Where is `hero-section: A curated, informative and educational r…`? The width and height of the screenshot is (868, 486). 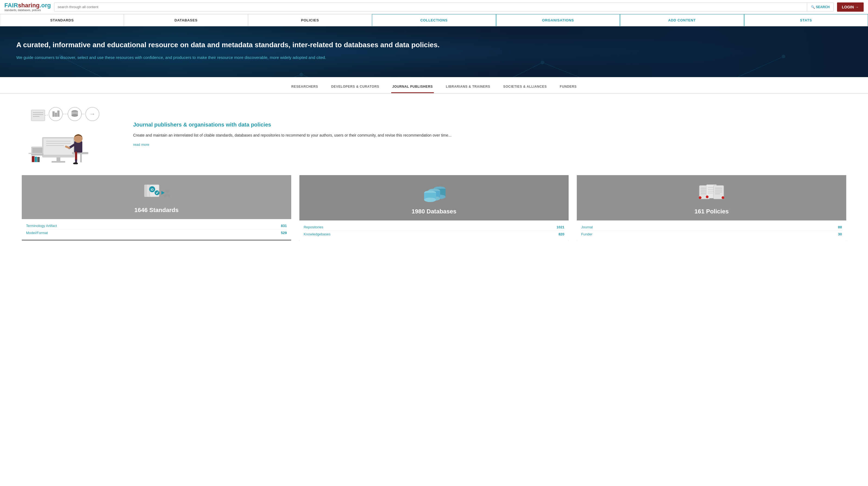 hero-section: A curated, informative and educational r… is located at coordinates (434, 52).